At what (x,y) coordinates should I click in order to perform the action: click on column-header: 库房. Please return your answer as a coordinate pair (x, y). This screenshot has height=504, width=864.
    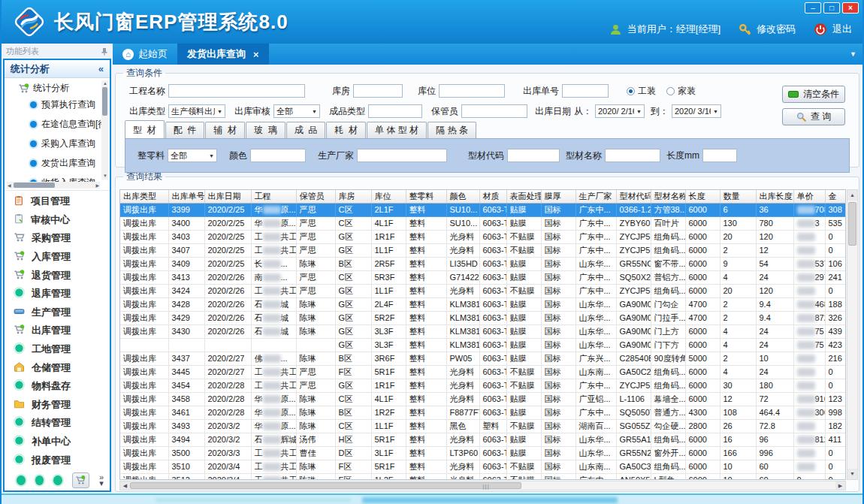
    Looking at the image, I should click on (353, 197).